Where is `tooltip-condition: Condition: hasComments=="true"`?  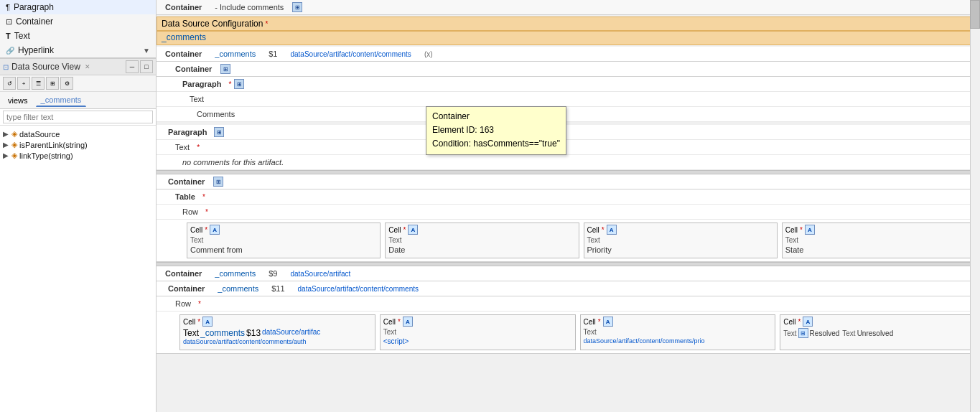 tooltip-condition: Condition: hasComments=="true" is located at coordinates (496, 144).